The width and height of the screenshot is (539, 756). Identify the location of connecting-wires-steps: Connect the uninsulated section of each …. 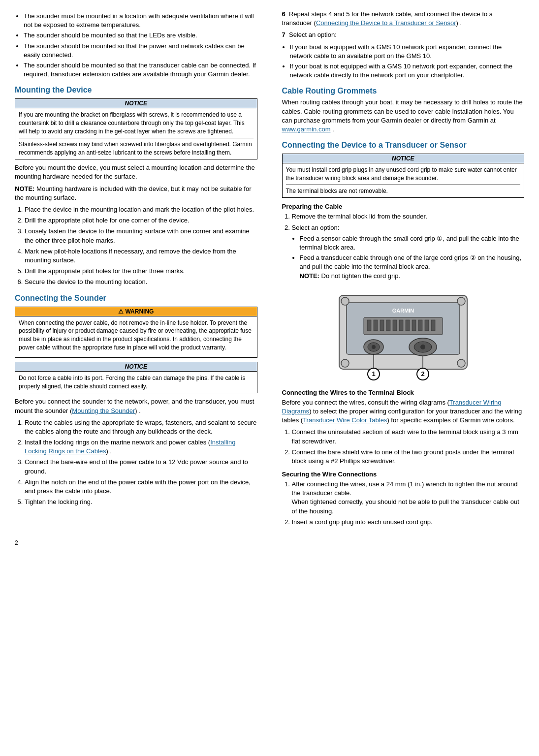
(409, 447).